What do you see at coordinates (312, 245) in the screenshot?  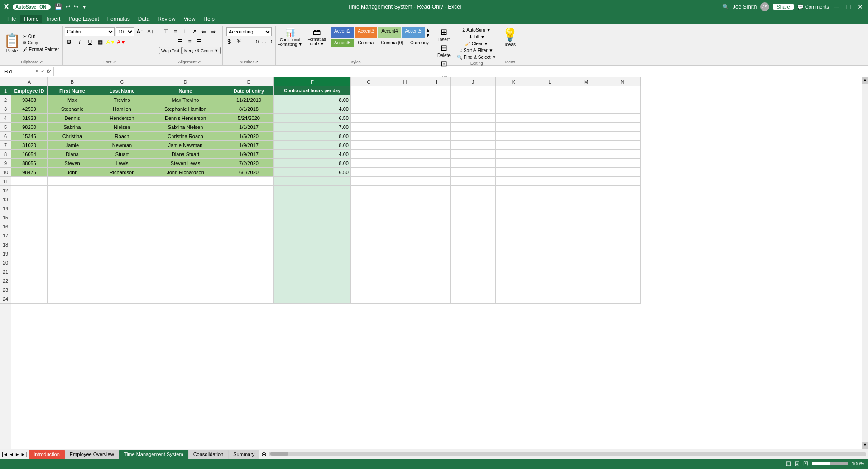 I see `cell-F18` at bounding box center [312, 245].